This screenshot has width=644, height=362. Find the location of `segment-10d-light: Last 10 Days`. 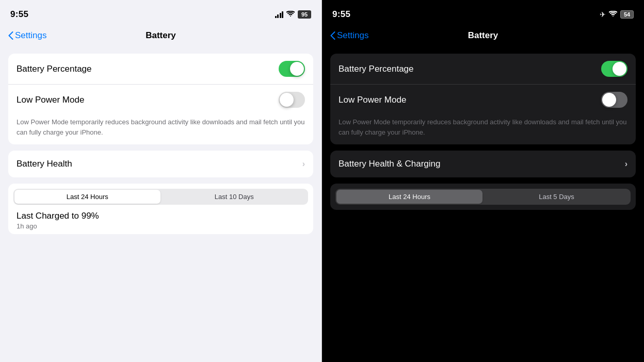

segment-10d-light: Last 10 Days is located at coordinates (234, 197).